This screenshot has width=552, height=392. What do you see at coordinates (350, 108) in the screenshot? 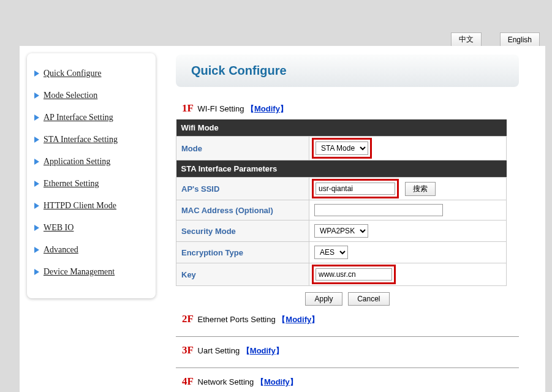
I see `section-1f-header: 1F WI-FI Setting 【Modify】` at bounding box center [350, 108].